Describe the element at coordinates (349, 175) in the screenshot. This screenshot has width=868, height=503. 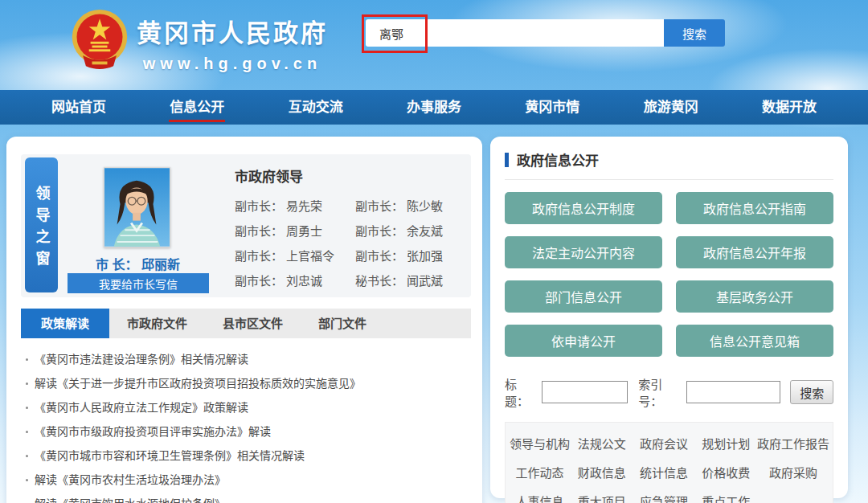
I see `gov-leaders-title: 市政府领导` at that location.